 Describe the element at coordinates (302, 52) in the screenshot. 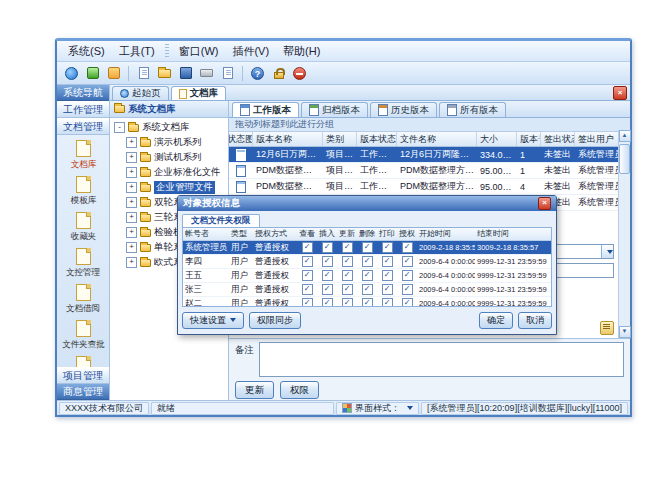

I see `menu-help: 帮助(H)` at that location.